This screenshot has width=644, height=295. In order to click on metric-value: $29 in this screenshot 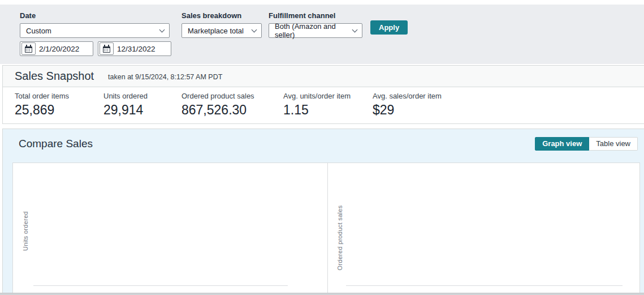, I will do `click(407, 110)`.